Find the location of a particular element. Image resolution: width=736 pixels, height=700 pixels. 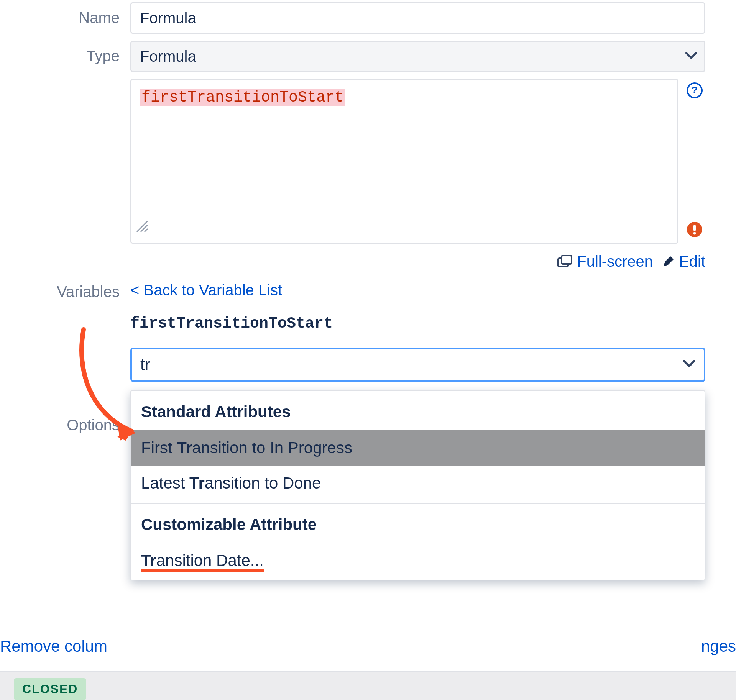

variable-attribute-search-input is located at coordinates (418, 365).